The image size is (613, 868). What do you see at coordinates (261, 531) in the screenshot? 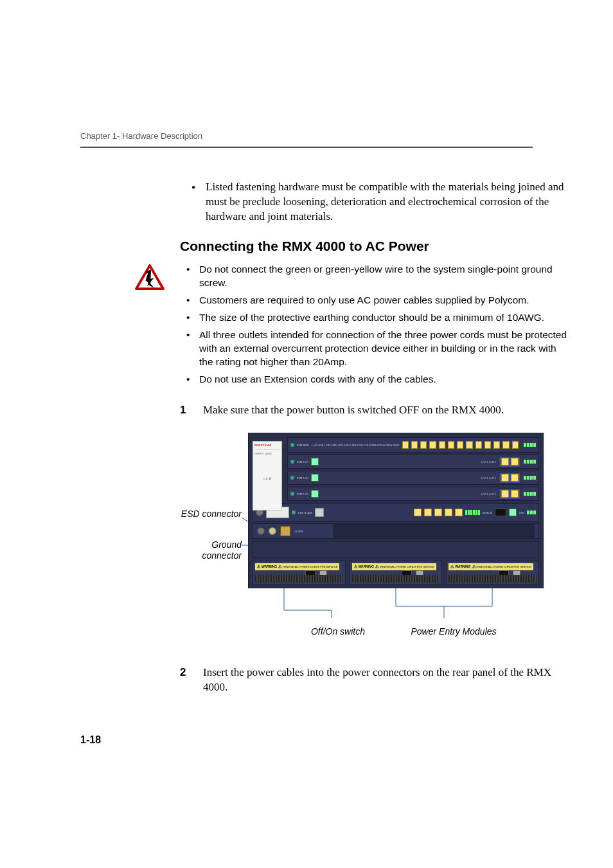
I see `ground-screw` at bounding box center [261, 531].